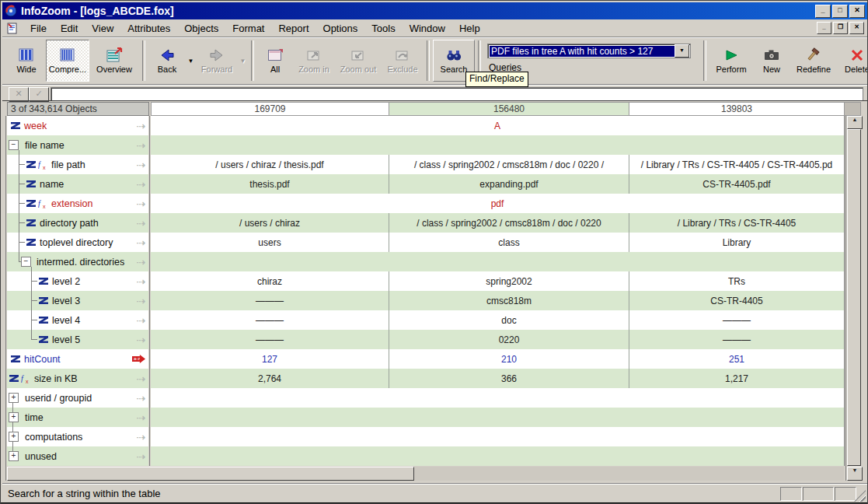  What do you see at coordinates (737, 378) in the screenshot?
I see `value-cell: 1,217` at bounding box center [737, 378].